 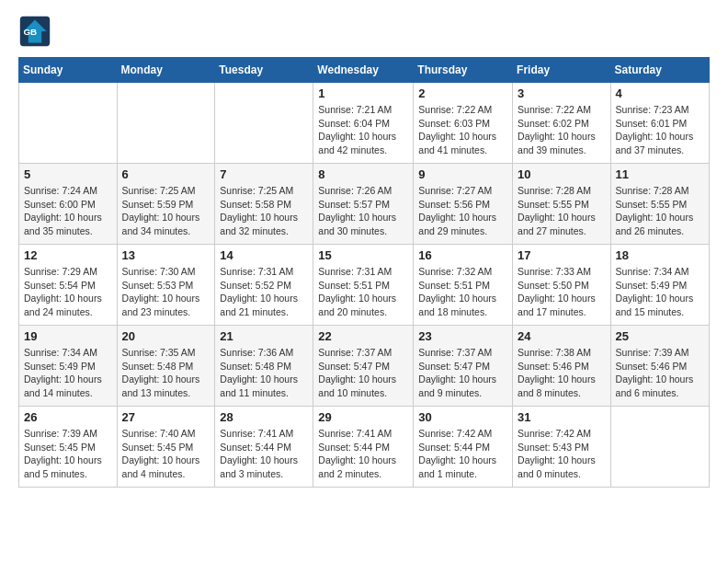 I want to click on logo: GB, so click(x=37, y=31).